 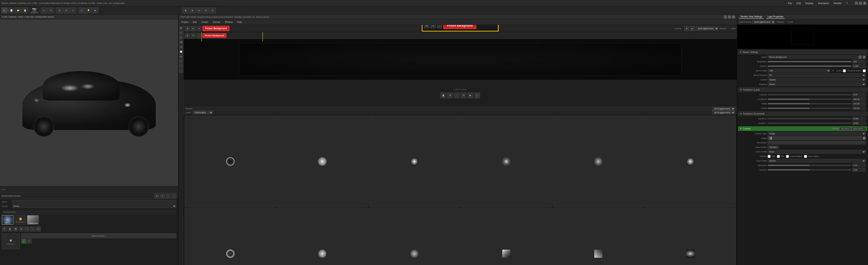 What do you see at coordinates (859, 108) in the screenshot?
I see `height-input` at bounding box center [859, 108].